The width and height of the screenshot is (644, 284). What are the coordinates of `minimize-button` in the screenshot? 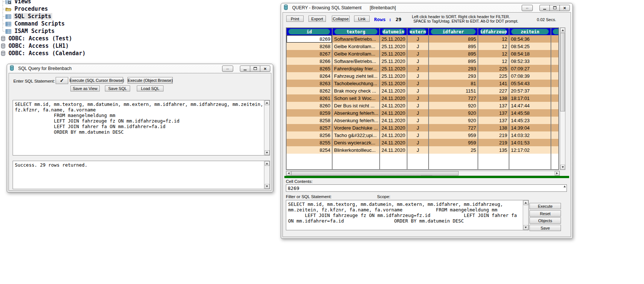 It's located at (245, 69).